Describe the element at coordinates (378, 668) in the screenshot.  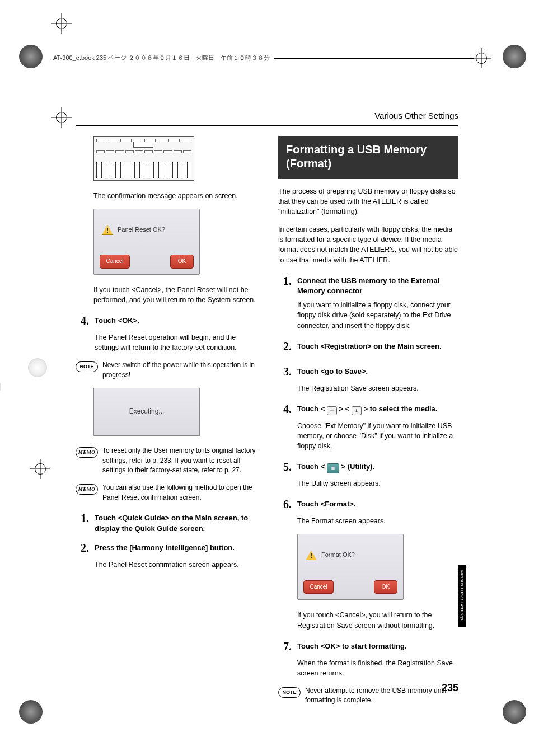
I see `step-body: When the format is finished, the Registr…` at that location.